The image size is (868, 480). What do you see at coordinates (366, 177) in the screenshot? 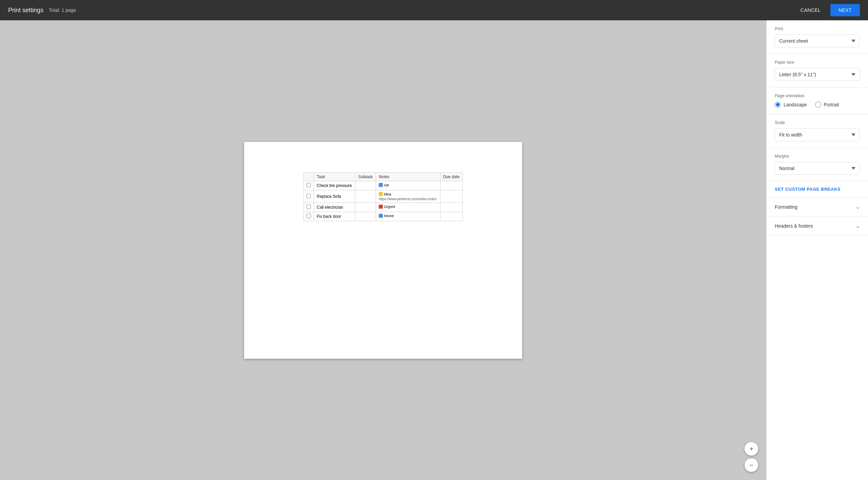
I see `table-header-subtask: Subtask` at bounding box center [366, 177].